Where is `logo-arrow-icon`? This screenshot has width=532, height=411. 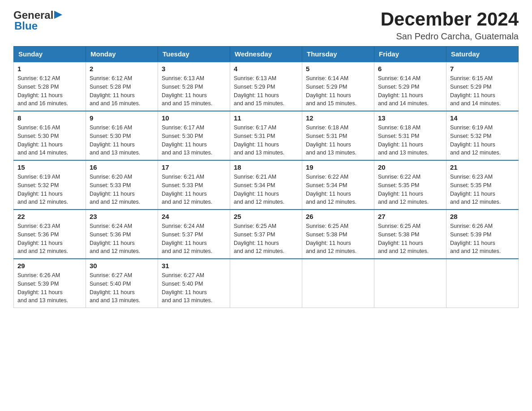 logo-arrow-icon is located at coordinates (58, 15).